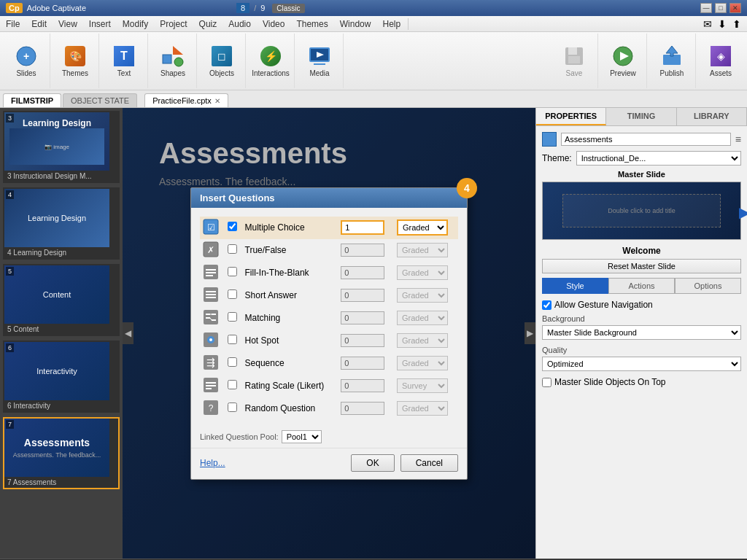 The image size is (747, 560). What do you see at coordinates (320, 61) in the screenshot?
I see `media-button: Media` at bounding box center [320, 61].